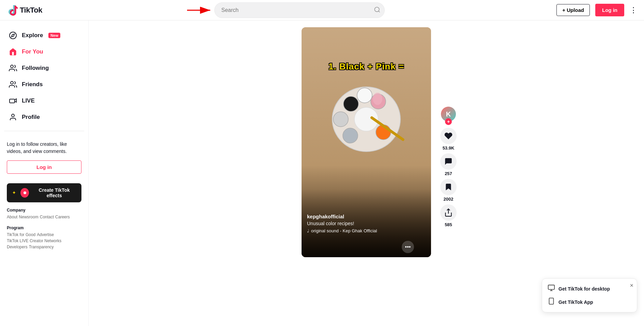 The image size is (644, 326). I want to click on more-dots-icon: •••, so click(408, 247).